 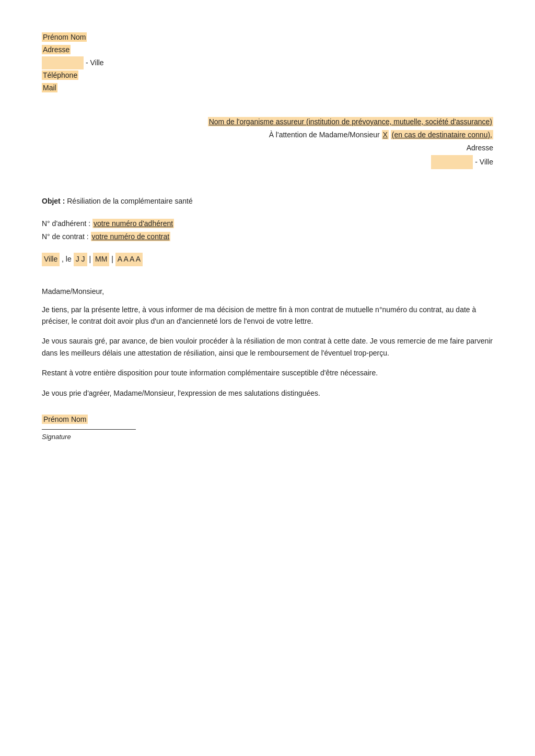 I want to click on body-block: Madame/Monsieur, Je tiens, par la présen…, so click(x=268, y=343).